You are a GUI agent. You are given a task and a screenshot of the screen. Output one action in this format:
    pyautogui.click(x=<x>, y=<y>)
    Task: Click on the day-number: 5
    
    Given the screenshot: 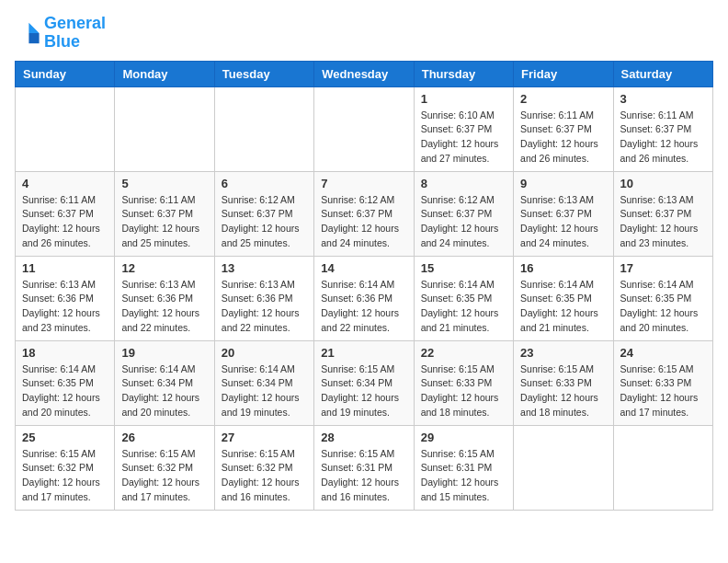 What is the action you would take?
    pyautogui.click(x=164, y=184)
    